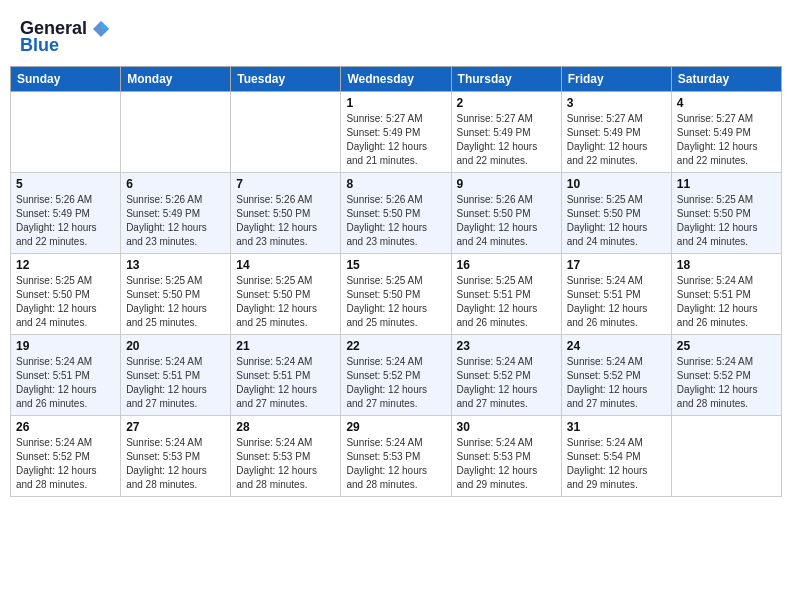  I want to click on calendar-cell: 13Sunrise: 5:25 AM Sunset: 5:50 PM Dayli…, so click(176, 294).